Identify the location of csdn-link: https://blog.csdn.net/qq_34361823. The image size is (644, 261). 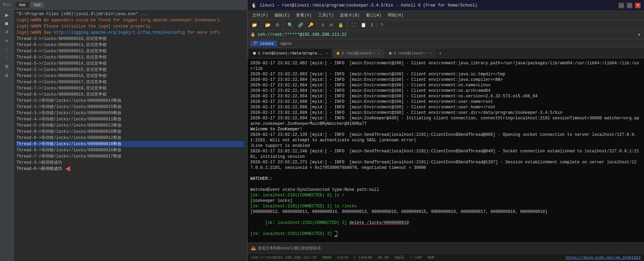
(603, 258).